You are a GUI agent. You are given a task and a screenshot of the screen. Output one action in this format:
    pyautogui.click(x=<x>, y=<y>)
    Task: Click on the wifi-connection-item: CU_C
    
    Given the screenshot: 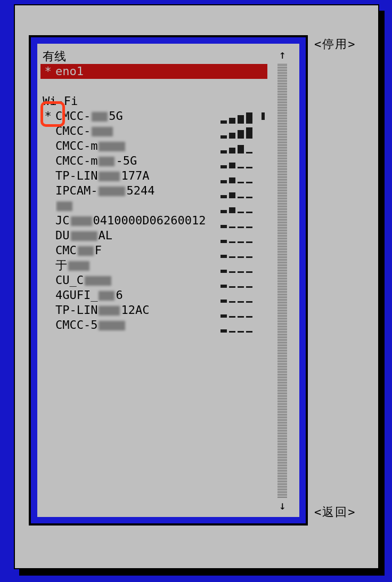 What is the action you would take?
    pyautogui.click(x=154, y=280)
    